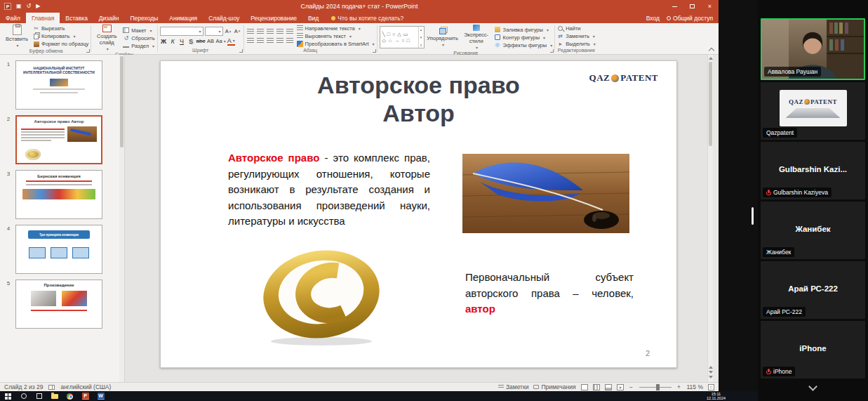 The width and height of the screenshot is (868, 401). I want to click on tab-review: Рецензирование, so click(274, 18).